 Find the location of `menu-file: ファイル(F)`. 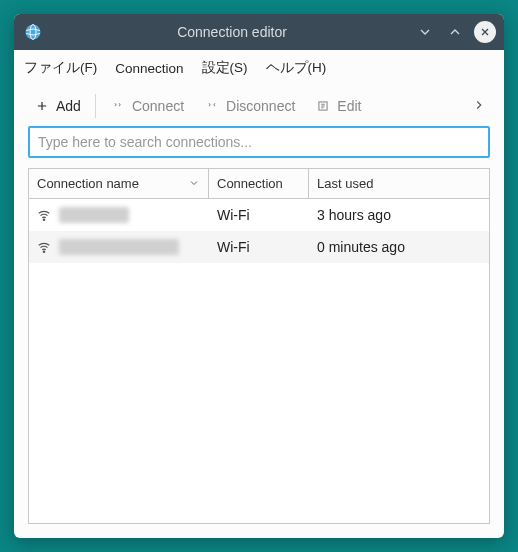

menu-file: ファイル(F) is located at coordinates (60, 68).